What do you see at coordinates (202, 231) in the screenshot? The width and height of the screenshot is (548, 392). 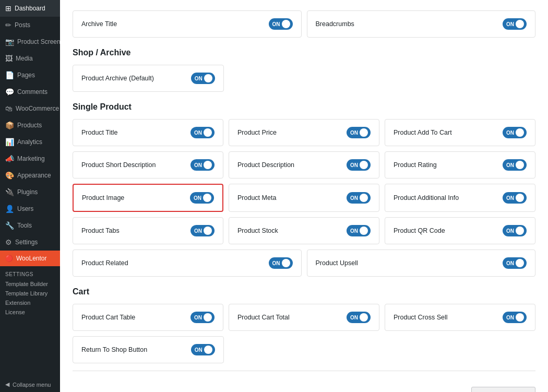 I see `product-tabs-toggle: ON` at bounding box center [202, 231].